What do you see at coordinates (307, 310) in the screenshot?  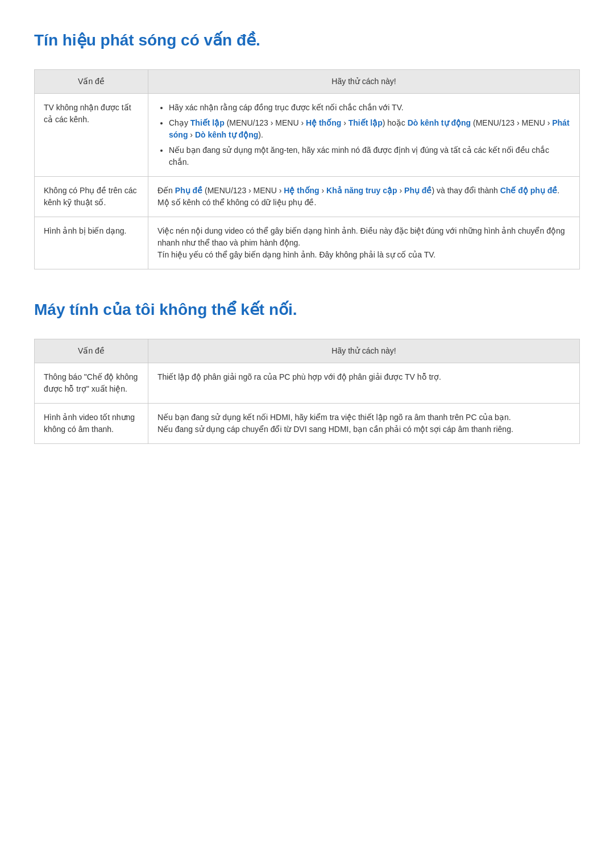 I see `section2-title: Máy tính của tôi không thể kết nối.` at bounding box center [307, 310].